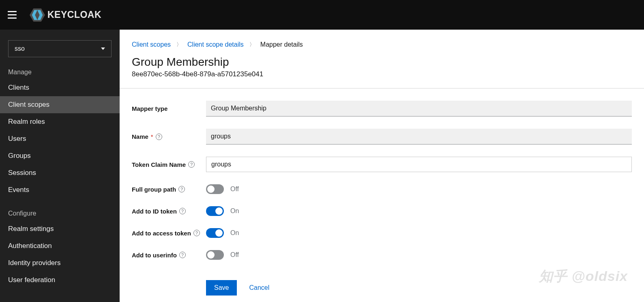 The width and height of the screenshot is (644, 302). I want to click on sidebar-item-realm-settings: Realm settings, so click(60, 229).